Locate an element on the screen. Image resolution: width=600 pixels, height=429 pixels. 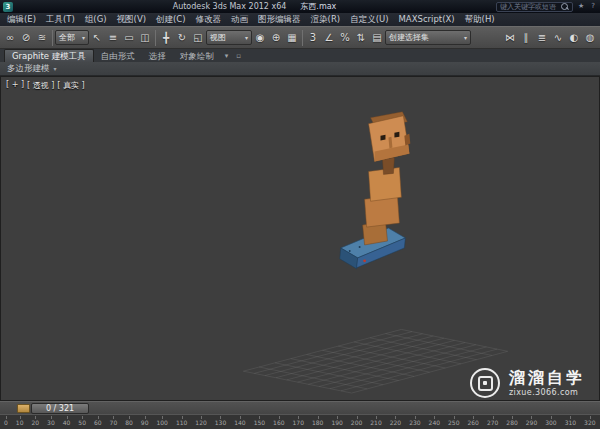
menu-item: 动画 is located at coordinates (240, 20).